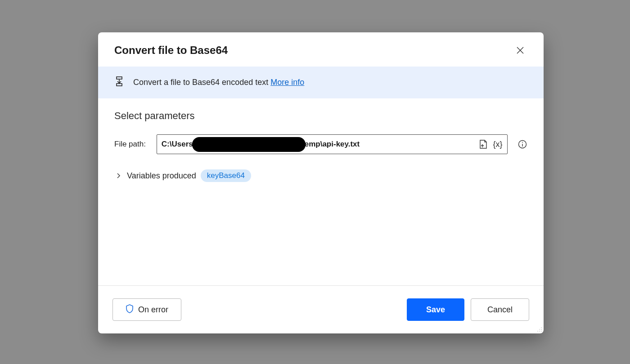 This screenshot has width=630, height=364. Describe the element at coordinates (332, 144) in the screenshot. I see `file-path-value-right: emp\api-key.txt` at that location.